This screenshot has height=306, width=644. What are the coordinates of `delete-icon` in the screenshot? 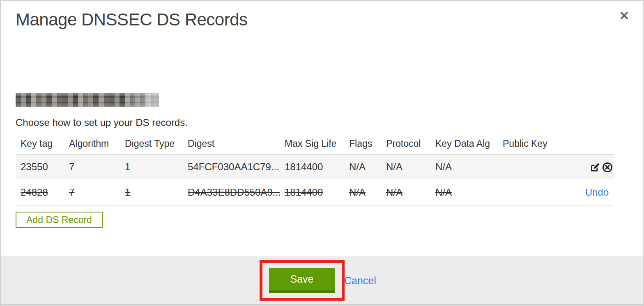 It's located at (607, 167).